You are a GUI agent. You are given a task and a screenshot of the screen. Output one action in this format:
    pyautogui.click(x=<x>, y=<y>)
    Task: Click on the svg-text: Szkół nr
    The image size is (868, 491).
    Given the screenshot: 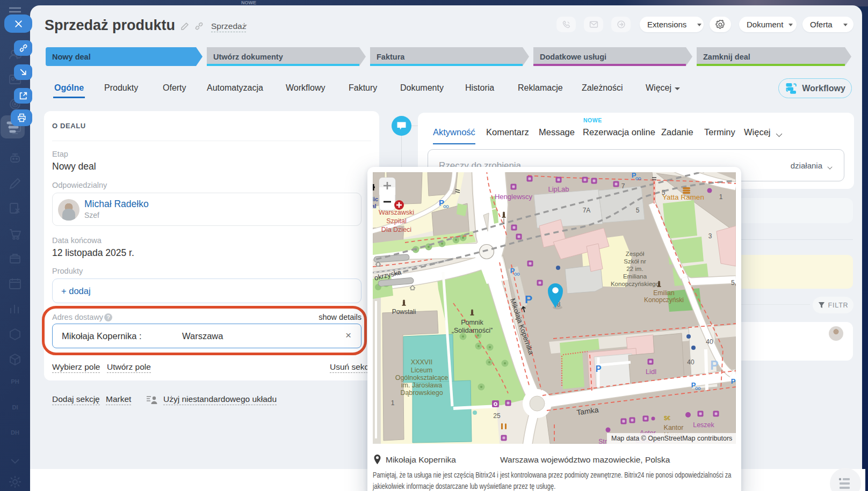 What is the action you would take?
    pyautogui.click(x=635, y=261)
    